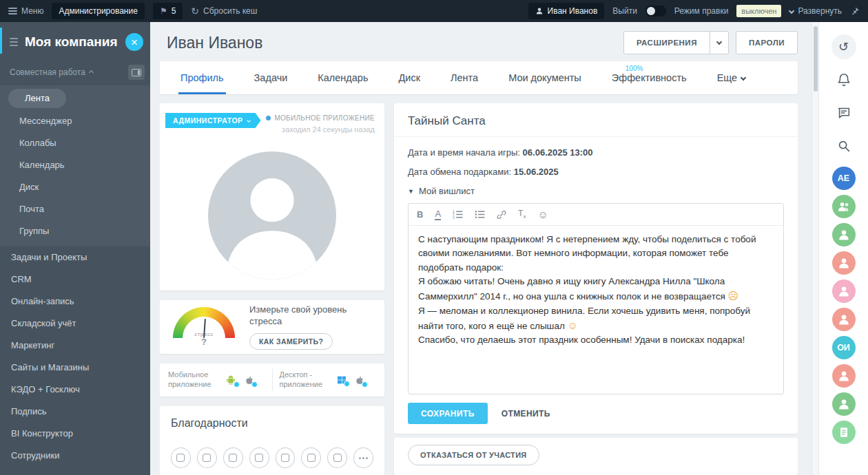  What do you see at coordinates (272, 215) in the screenshot?
I see `avatar` at bounding box center [272, 215].